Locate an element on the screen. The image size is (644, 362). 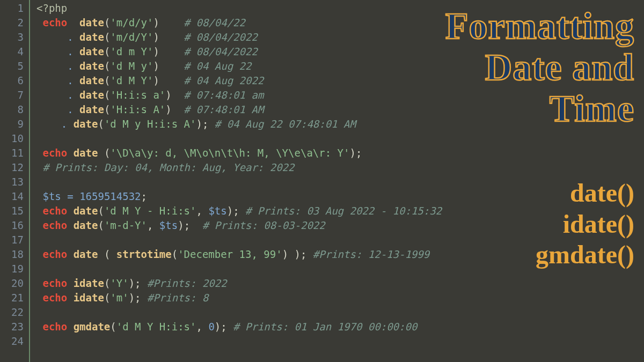
token: 'd M Y - H:i:s' is located at coordinates (150, 211).